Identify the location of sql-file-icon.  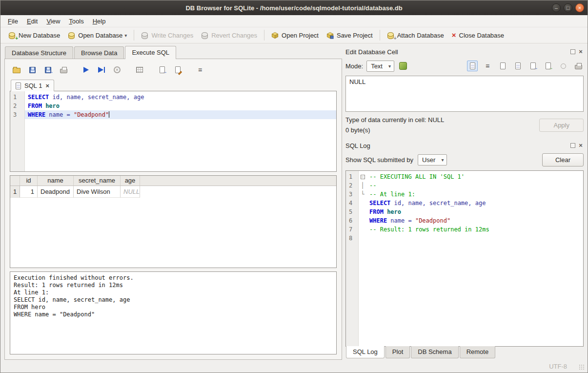
(19, 86).